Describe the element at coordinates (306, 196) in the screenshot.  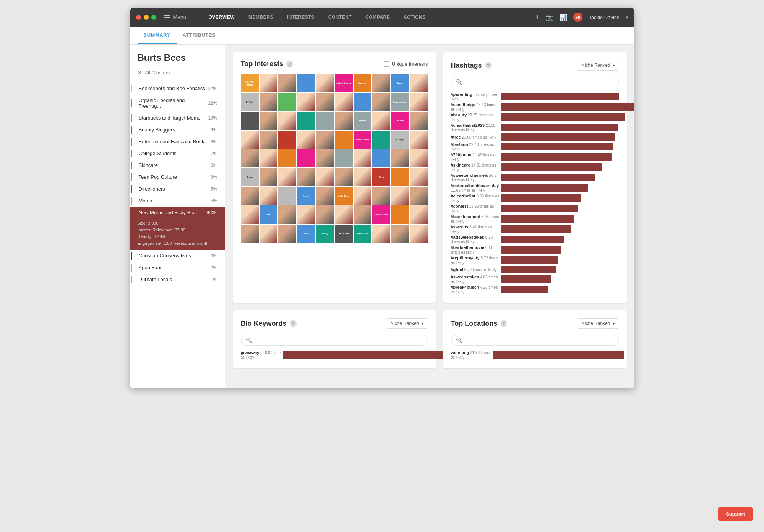
I see `interest-image: Purex` at that location.